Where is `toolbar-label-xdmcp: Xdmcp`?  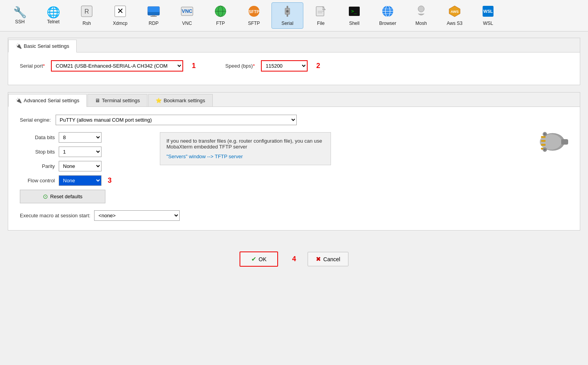
toolbar-label-xdmcp: Xdmcp is located at coordinates (120, 23).